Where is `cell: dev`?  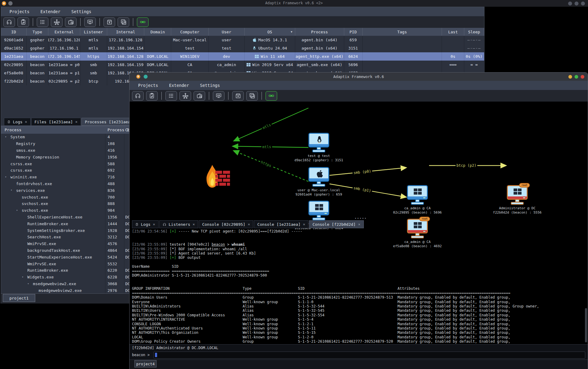 cell: dev is located at coordinates (227, 56).